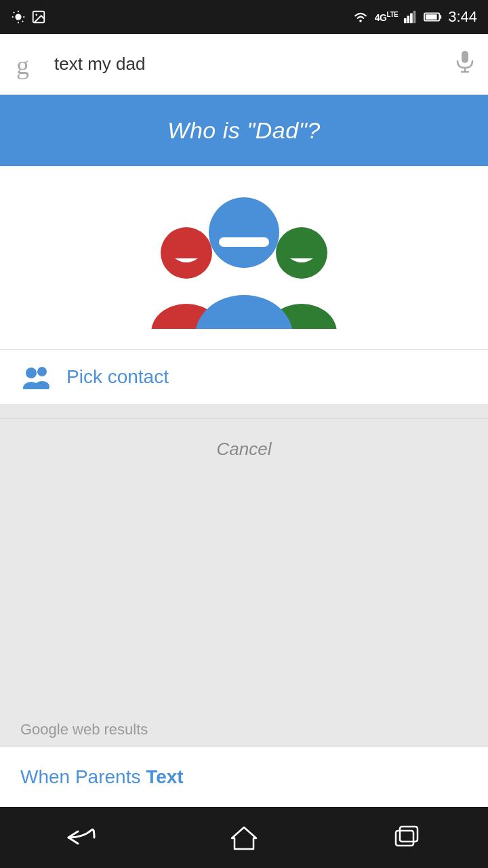 The height and width of the screenshot is (868, 488). I want to click on who-is-dad-header: Who is "Dad"?, so click(244, 130).